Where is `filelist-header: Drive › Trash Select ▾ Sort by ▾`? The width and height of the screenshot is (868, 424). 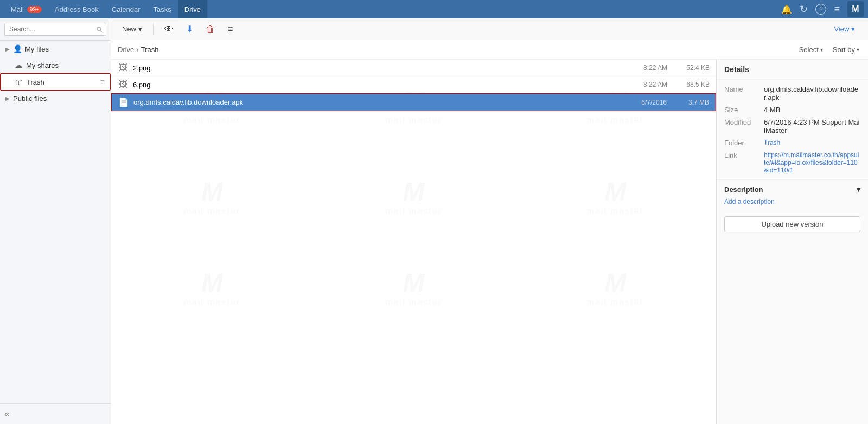 filelist-header: Drive › Trash Select ▾ Sort by ▾ is located at coordinates (489, 50).